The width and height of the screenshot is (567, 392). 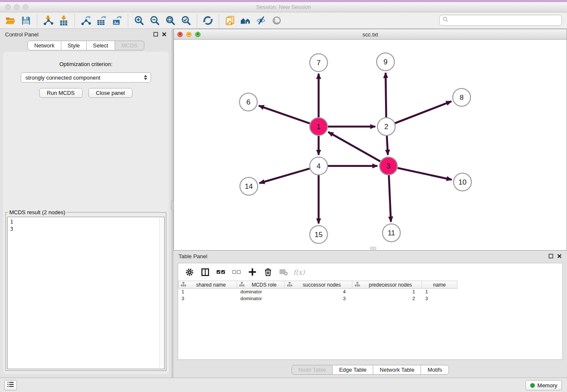 I want to click on zoom-selected-icon, so click(x=186, y=21).